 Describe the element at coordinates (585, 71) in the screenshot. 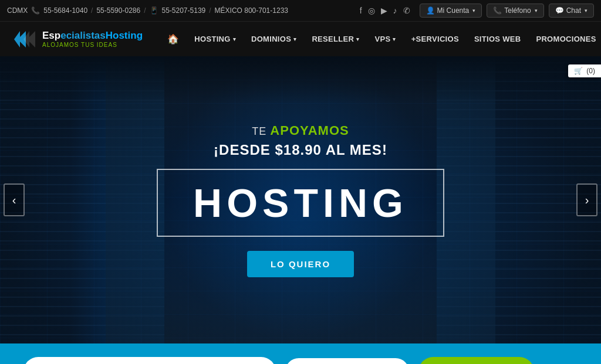

I see `cart-badge: 🛒 (0)` at that location.